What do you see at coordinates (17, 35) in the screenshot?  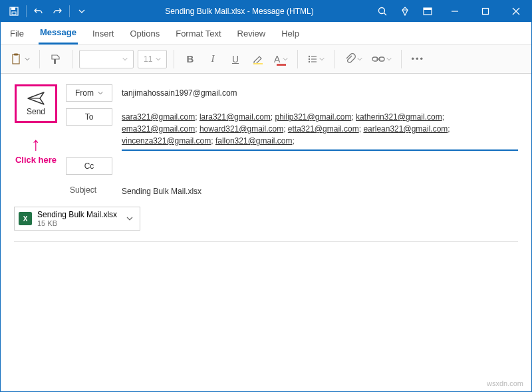 I see `tab-file: File` at bounding box center [17, 35].